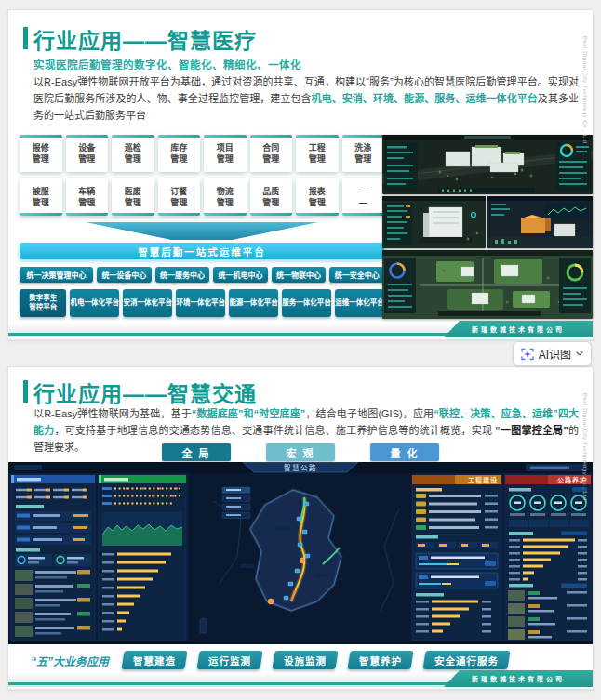 The width and height of the screenshot is (601, 700). Describe the element at coordinates (225, 197) in the screenshot. I see `module-box: 物流管理` at that location.